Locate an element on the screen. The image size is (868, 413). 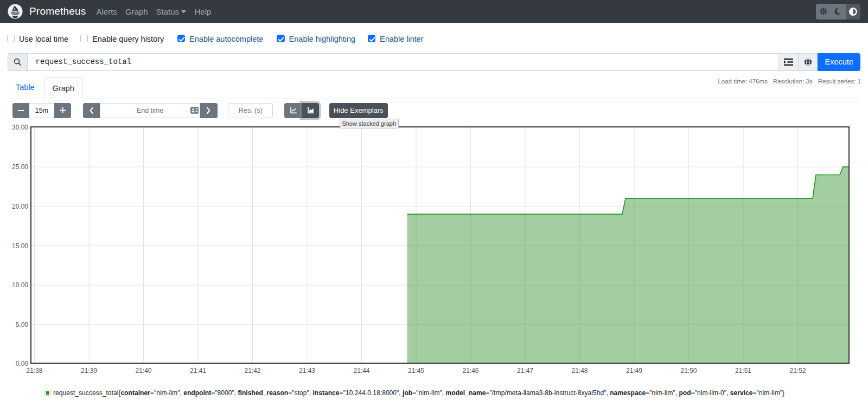
svg-text: 21:50 is located at coordinates (688, 371).